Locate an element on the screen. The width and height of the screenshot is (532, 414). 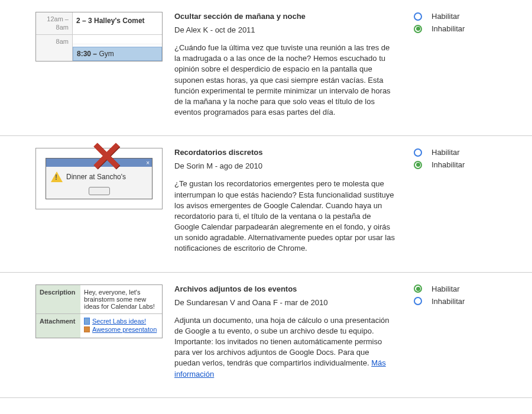
feature-text: ¿Te gustan los recordatorios emergentes … is located at coordinates (285, 216).